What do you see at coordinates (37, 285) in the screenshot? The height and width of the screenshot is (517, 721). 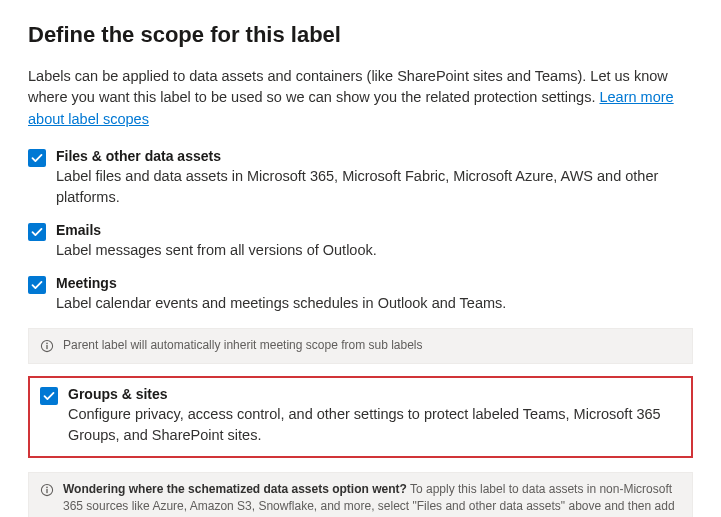 I see `checkbox-meetings` at bounding box center [37, 285].